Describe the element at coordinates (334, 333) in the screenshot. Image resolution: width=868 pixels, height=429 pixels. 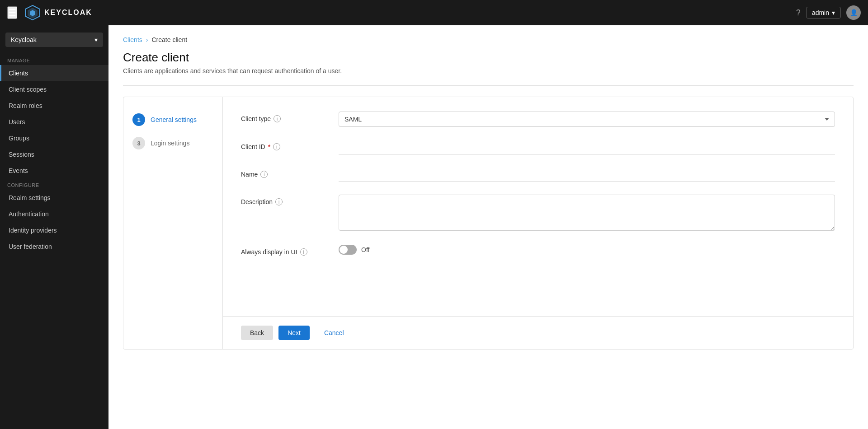
I see `cancel-button: Cancel` at that location.